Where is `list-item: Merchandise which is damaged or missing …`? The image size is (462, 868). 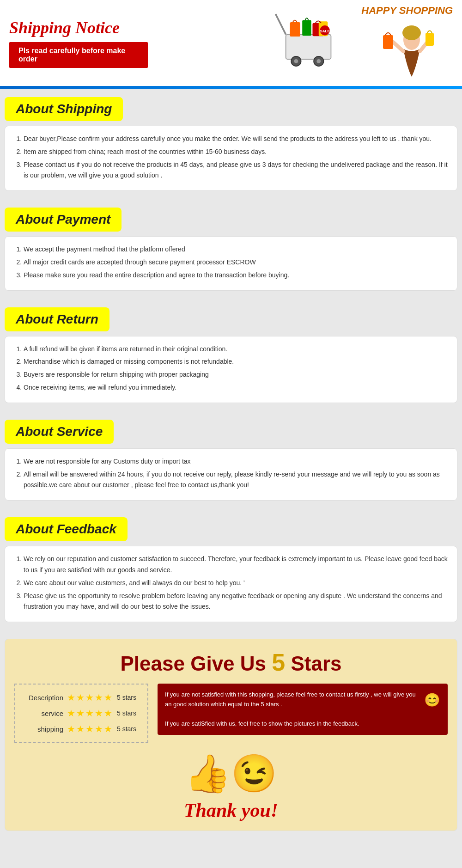 list-item: Merchandise which is damaged or missing … is located at coordinates (236, 362).